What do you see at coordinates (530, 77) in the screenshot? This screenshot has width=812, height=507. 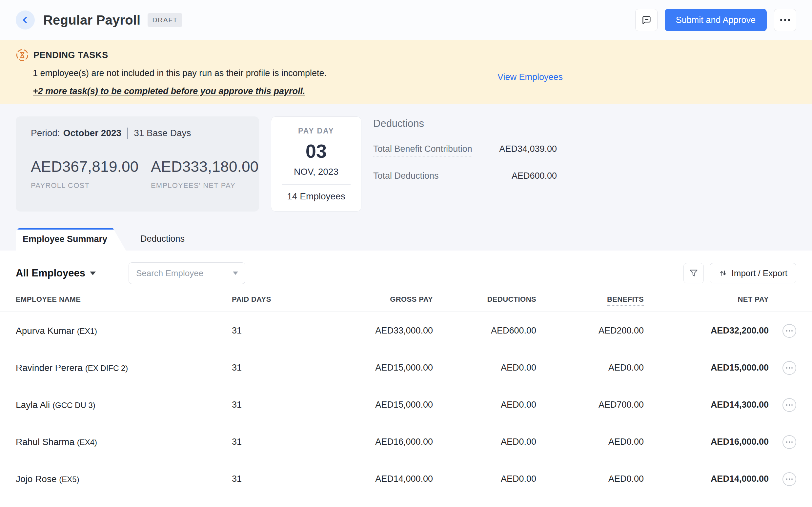 I see `view-employees-link: View Employees` at bounding box center [530, 77].